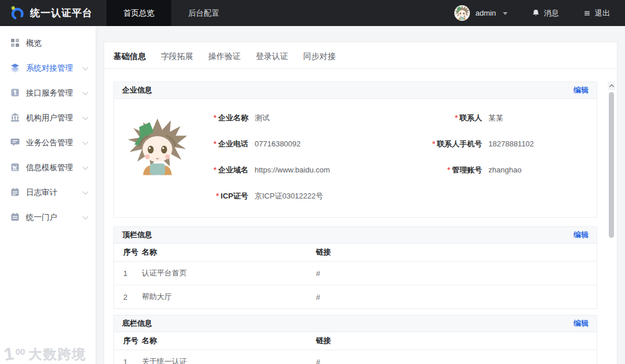 The image size is (625, 364). What do you see at coordinates (229, 360) in the screenshot?
I see `cell-name: 关于统一认证` at bounding box center [229, 360].